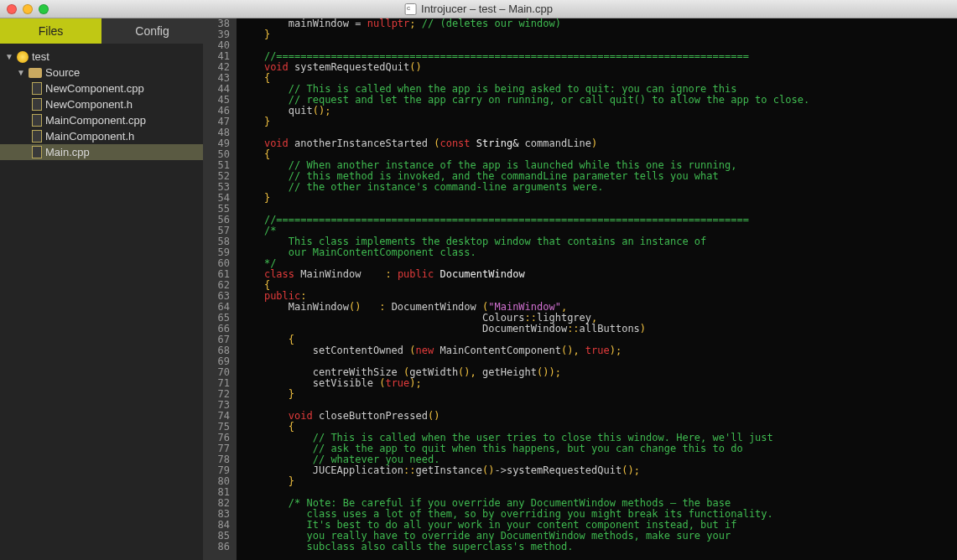 The height and width of the screenshot is (560, 957). Describe the element at coordinates (597, 384) in the screenshot. I see `code-line: setVisible (true);` at that location.